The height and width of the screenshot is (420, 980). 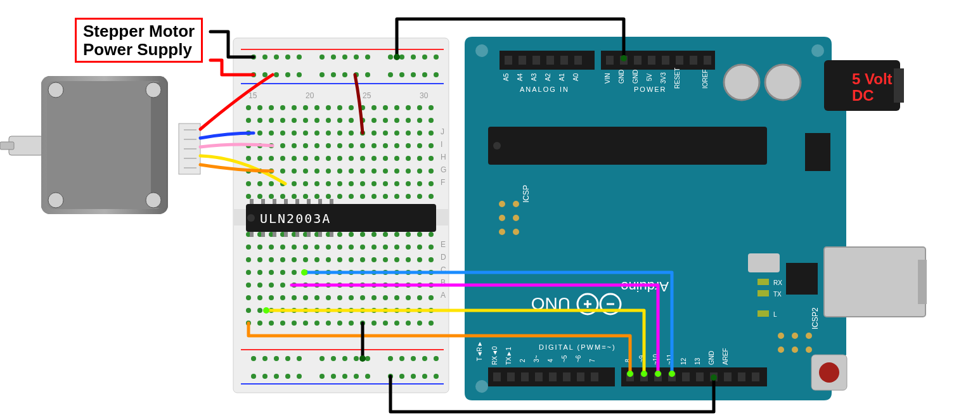 What do you see at coordinates (621, 77) in the screenshot?
I see `pin-gnd1: GND` at bounding box center [621, 77].